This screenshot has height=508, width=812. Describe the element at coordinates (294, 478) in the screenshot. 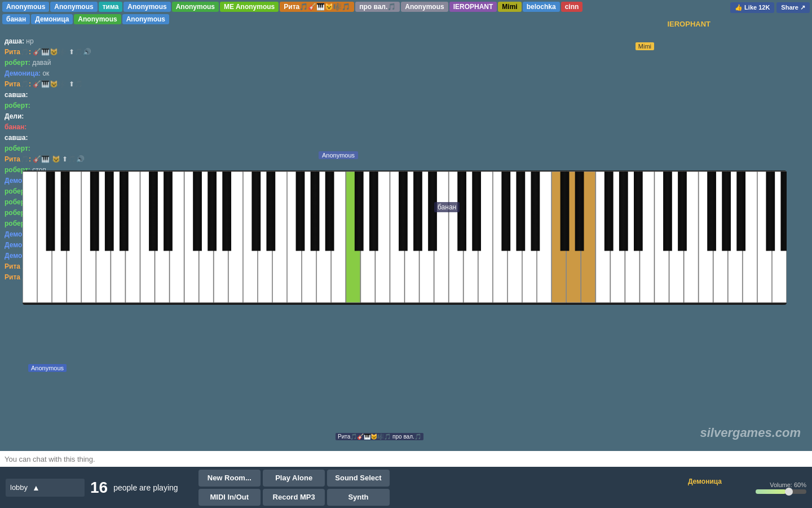

I see `play-alone-button: Play Alone` at that location.